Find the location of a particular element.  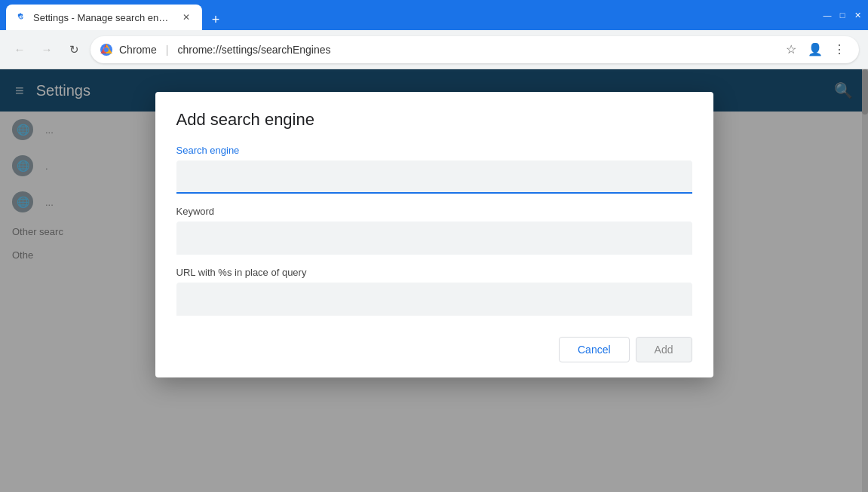

tab-title: Settings - Manage search engine is located at coordinates (103, 18).